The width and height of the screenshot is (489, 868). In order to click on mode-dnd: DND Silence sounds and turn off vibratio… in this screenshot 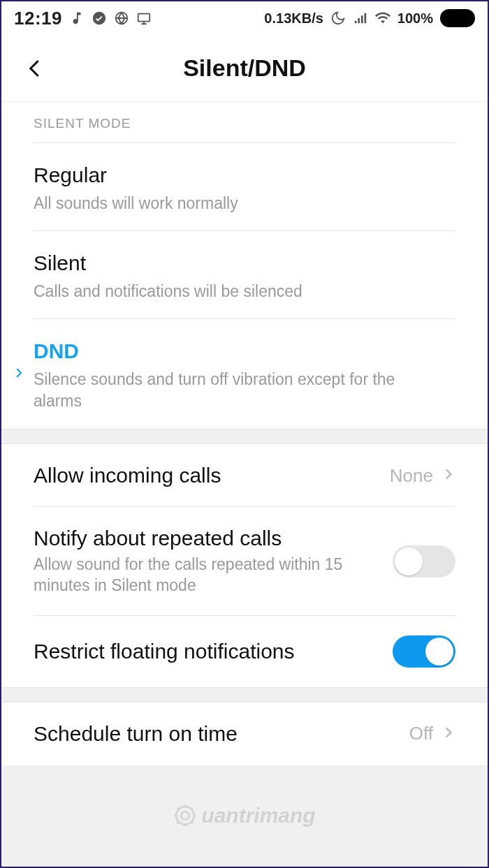, I will do `click(245, 374)`.